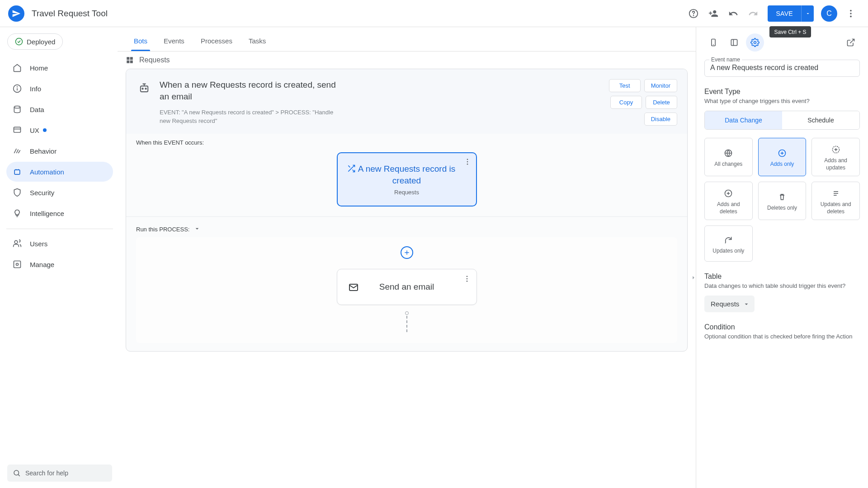  Describe the element at coordinates (17, 172) in the screenshot. I see `automation-icon` at that location.